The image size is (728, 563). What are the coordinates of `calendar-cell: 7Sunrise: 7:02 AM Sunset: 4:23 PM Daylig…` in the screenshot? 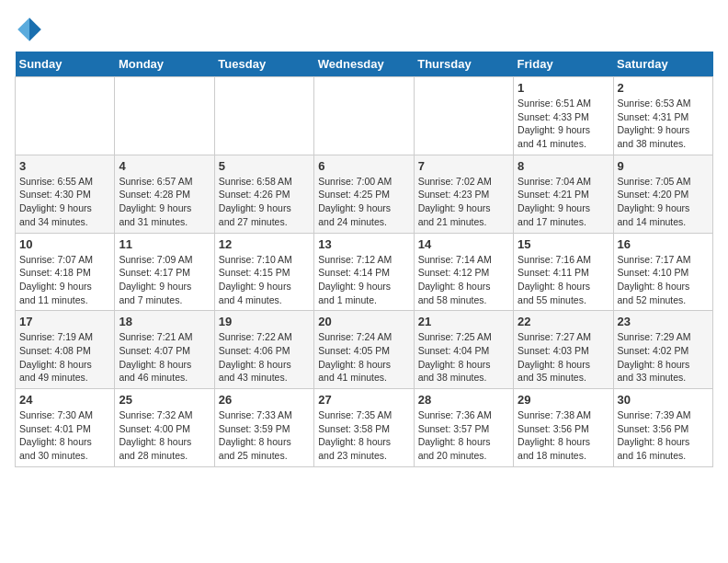 It's located at (463, 193).